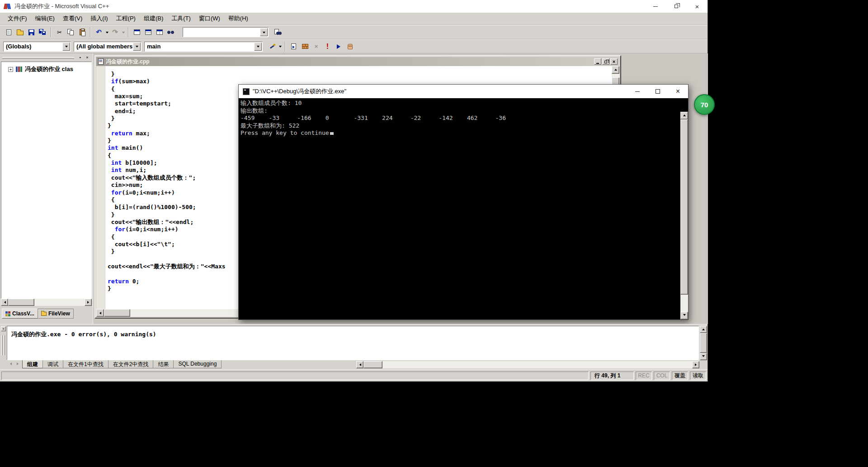 The image size is (868, 467). Describe the element at coordinates (33, 46) in the screenshot. I see `class-combo-value: (Globals)` at that location.